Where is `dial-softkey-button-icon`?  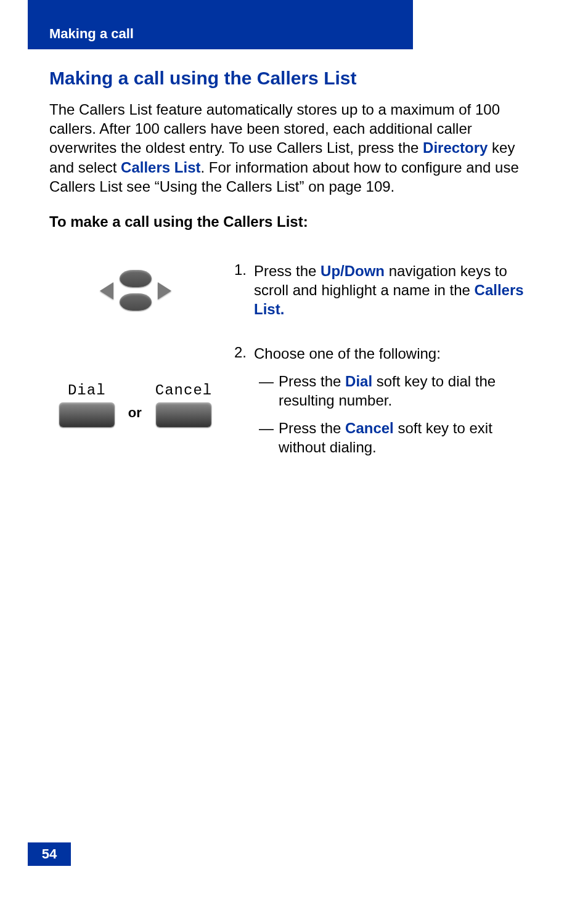
dial-softkey-button-icon is located at coordinates (87, 415).